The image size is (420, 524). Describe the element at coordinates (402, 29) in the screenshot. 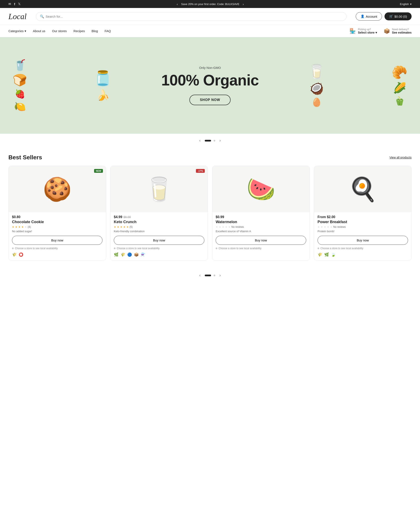

I see `delivery-label: Need delivery?` at that location.